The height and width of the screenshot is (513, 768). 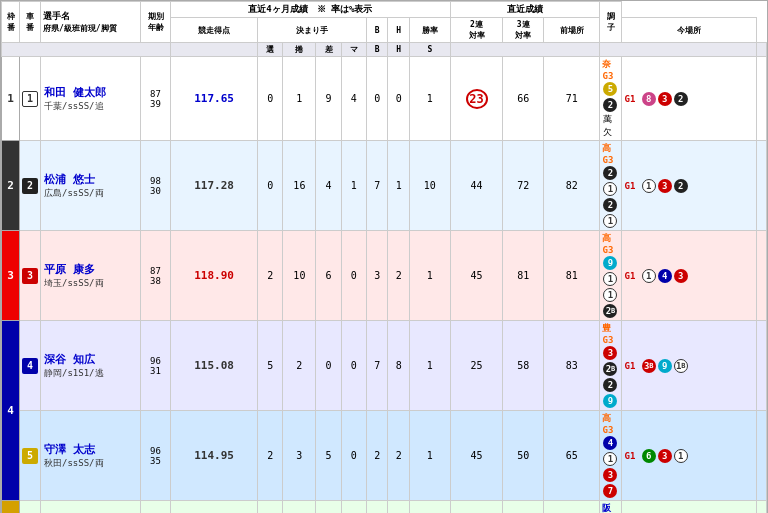 I want to click on player-info: 静岡/s1S1/逃, so click(x=90, y=374).